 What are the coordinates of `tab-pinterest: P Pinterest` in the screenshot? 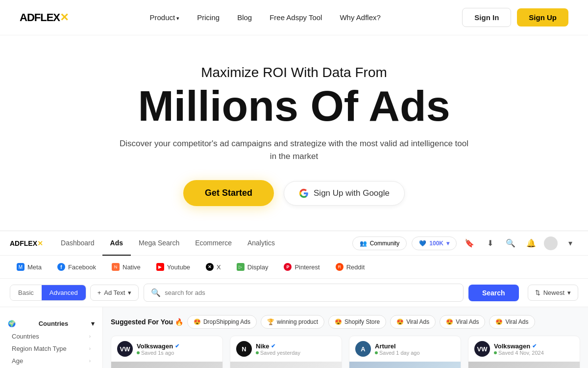 It's located at (302, 267).